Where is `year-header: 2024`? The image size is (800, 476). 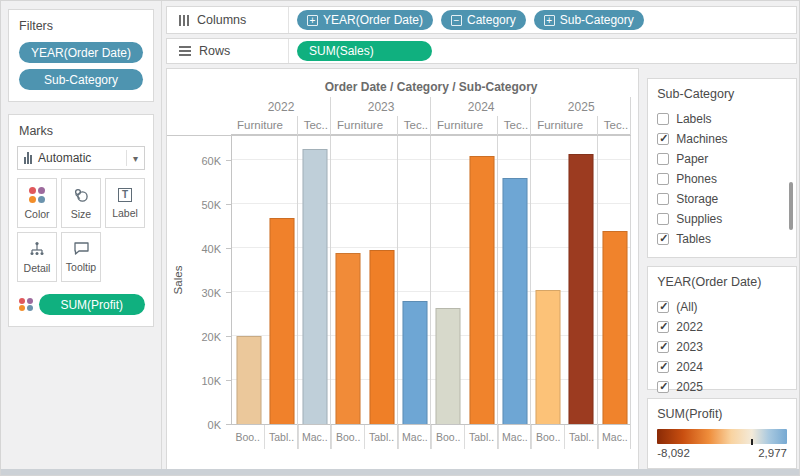 year-header: 2024 is located at coordinates (481, 106).